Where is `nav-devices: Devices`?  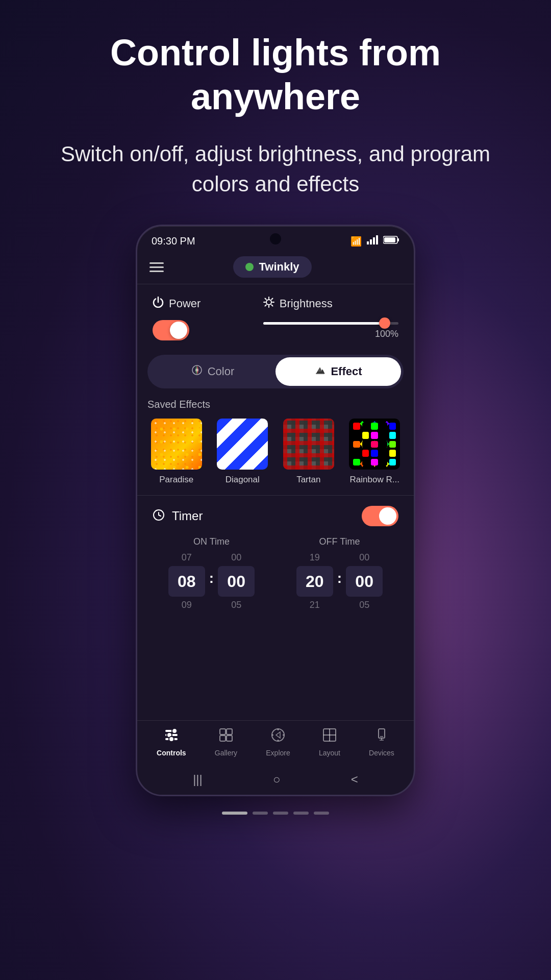
nav-devices: Devices is located at coordinates (382, 742).